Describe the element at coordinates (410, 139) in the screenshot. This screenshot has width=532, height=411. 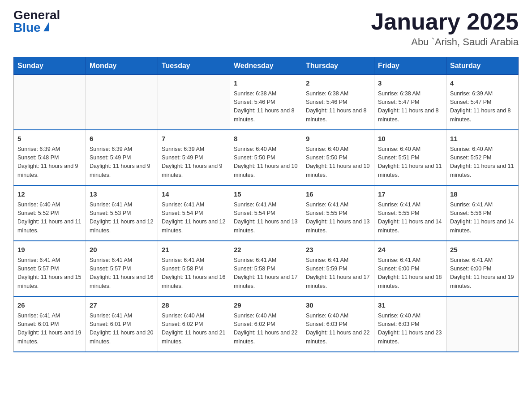
I see `day-number: 10` at that location.